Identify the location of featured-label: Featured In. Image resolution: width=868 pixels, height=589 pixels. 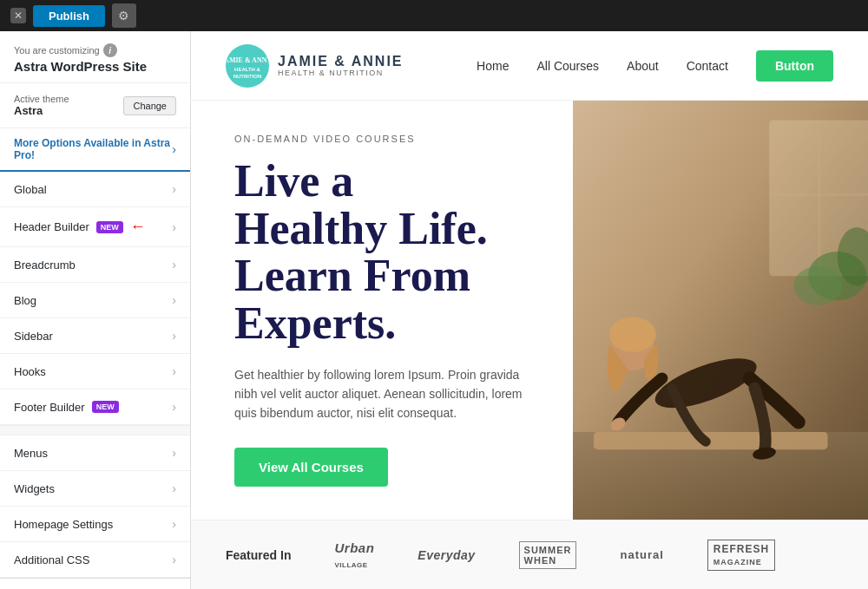
(259, 555).